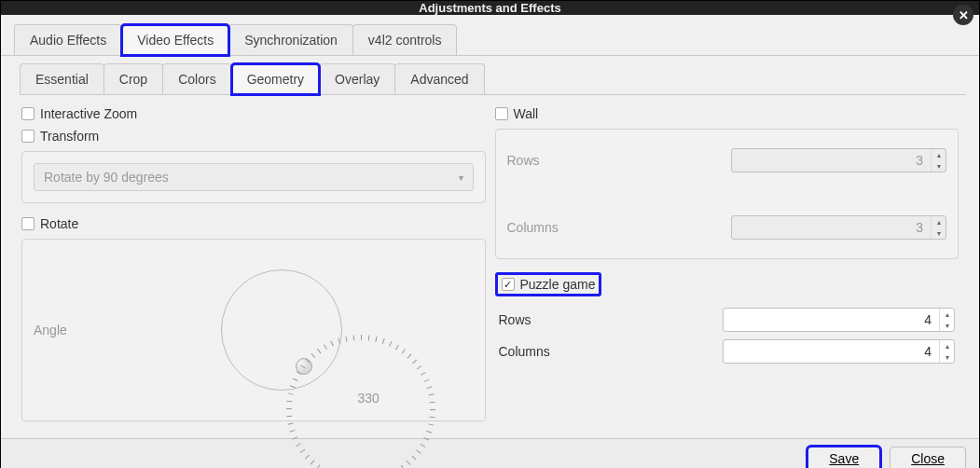 Image resolution: width=980 pixels, height=468 pixels. Describe the element at coordinates (89, 114) in the screenshot. I see `interactive-zoom-label: Interactive Zoom` at that location.